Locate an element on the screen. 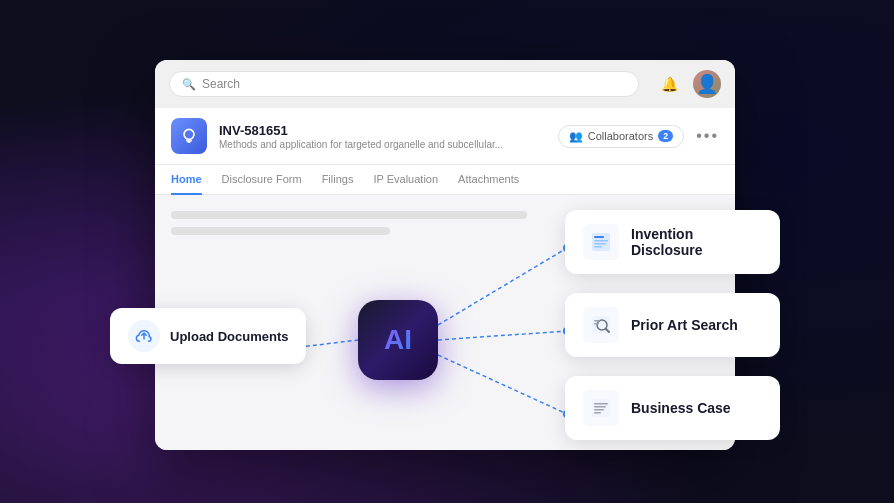 This screenshot has width=894, height=503. search-bar: 🔍 Search is located at coordinates (404, 84).